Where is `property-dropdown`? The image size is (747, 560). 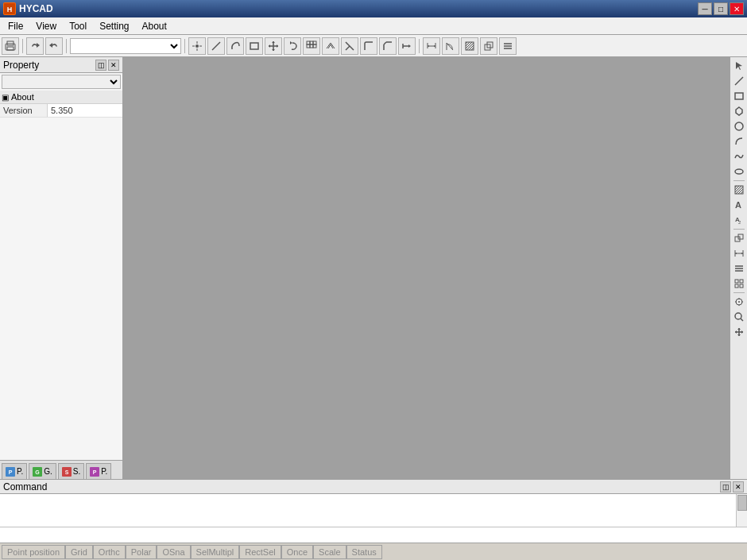 property-dropdown is located at coordinates (61, 82).